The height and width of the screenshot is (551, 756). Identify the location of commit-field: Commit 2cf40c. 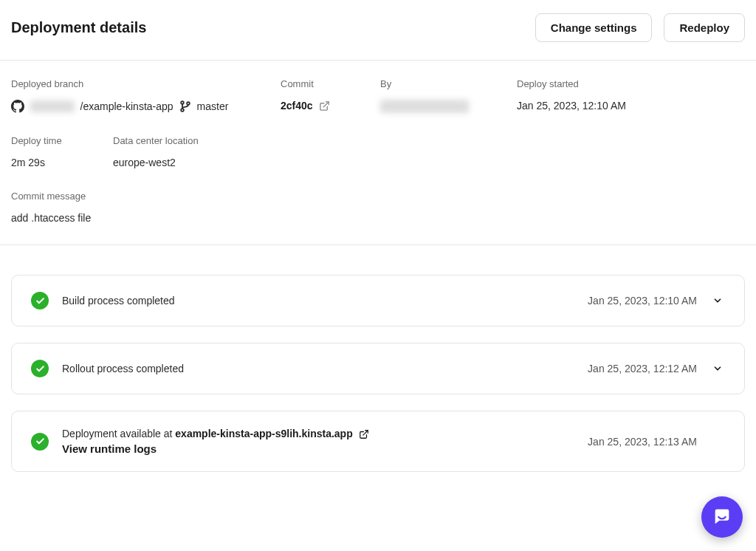
(331, 96).